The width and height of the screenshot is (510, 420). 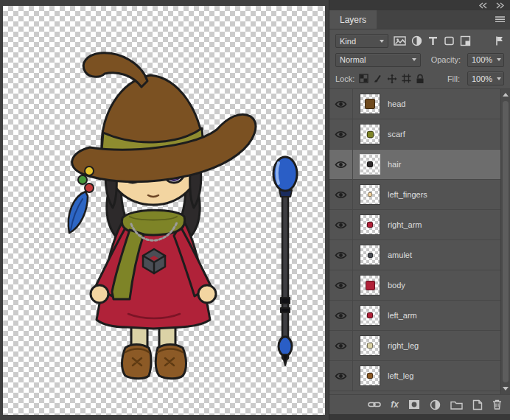 I want to click on lock-row: Lock: Fill: 100%, so click(x=420, y=79).